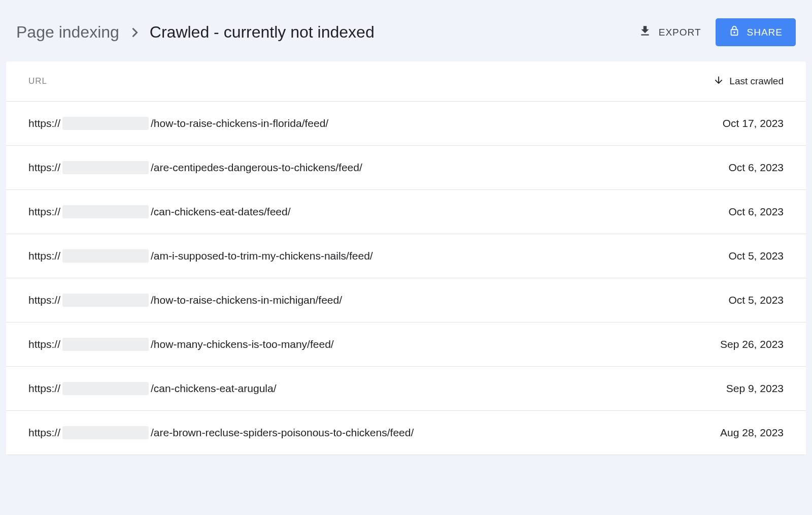 The image size is (812, 515). Describe the element at coordinates (406, 81) in the screenshot. I see `table-header-row: URL Last crawled` at that location.